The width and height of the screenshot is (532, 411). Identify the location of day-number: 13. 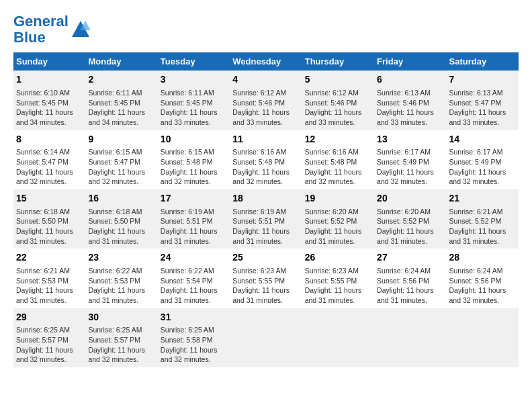
(410, 140).